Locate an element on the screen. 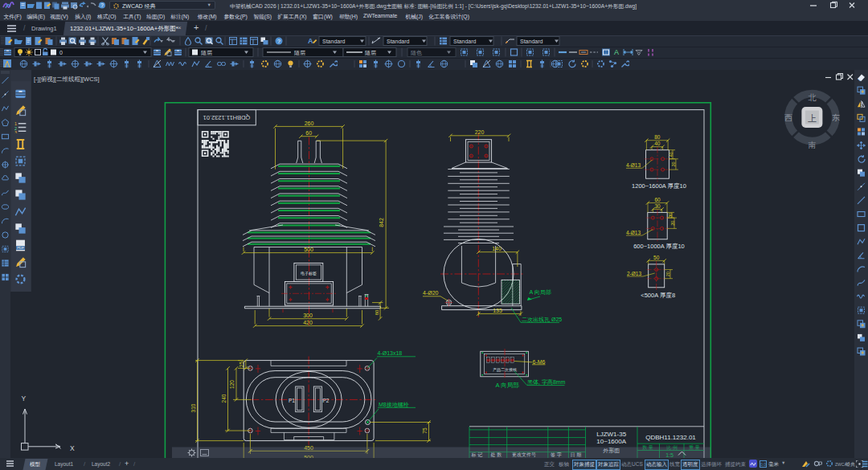 This screenshot has height=470, width=868. svg-text: 南 is located at coordinates (812, 145).